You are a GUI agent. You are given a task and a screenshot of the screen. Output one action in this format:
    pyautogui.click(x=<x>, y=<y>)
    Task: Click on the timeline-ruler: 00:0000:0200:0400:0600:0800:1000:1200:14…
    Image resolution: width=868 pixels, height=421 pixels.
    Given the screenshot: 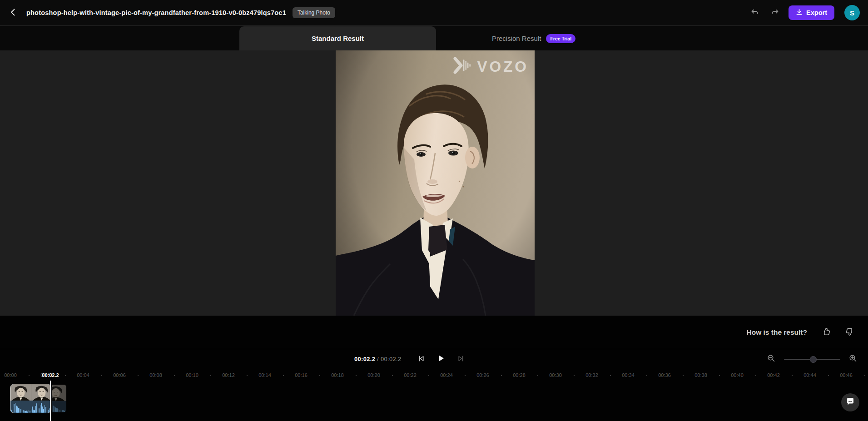 What is the action you would take?
    pyautogui.click(x=434, y=376)
    